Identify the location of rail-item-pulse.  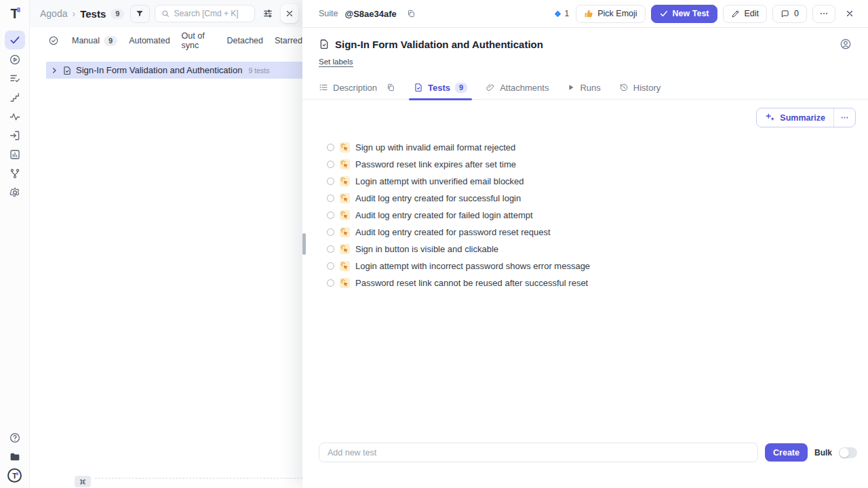
(15, 117).